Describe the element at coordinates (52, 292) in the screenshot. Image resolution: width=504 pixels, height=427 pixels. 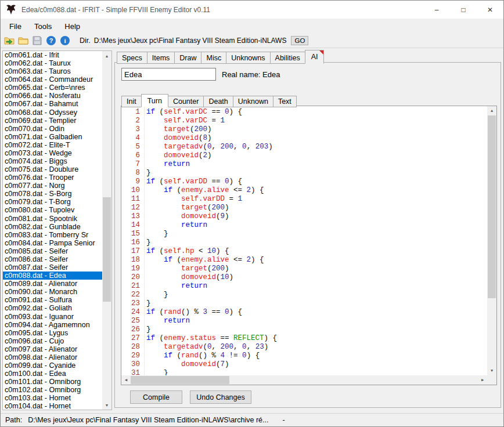
I see `file-list-item: c0m090.dat - Monarch` at that location.